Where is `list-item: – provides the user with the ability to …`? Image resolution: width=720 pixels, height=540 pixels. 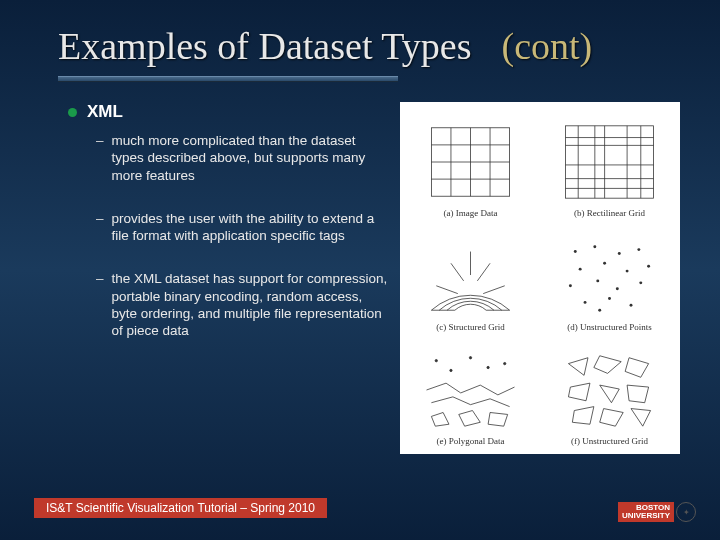
list-item: – provides the user with the ability to … is located at coordinates (242, 228).